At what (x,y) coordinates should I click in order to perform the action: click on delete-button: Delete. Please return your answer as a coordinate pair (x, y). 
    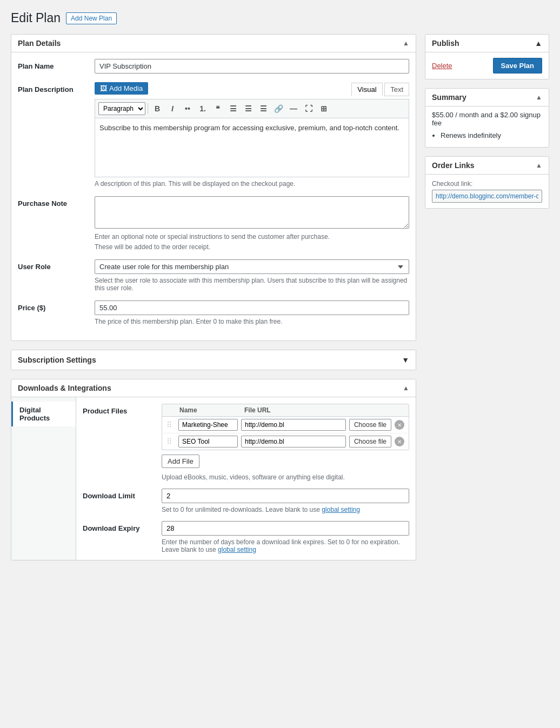
    Looking at the image, I should click on (442, 66).